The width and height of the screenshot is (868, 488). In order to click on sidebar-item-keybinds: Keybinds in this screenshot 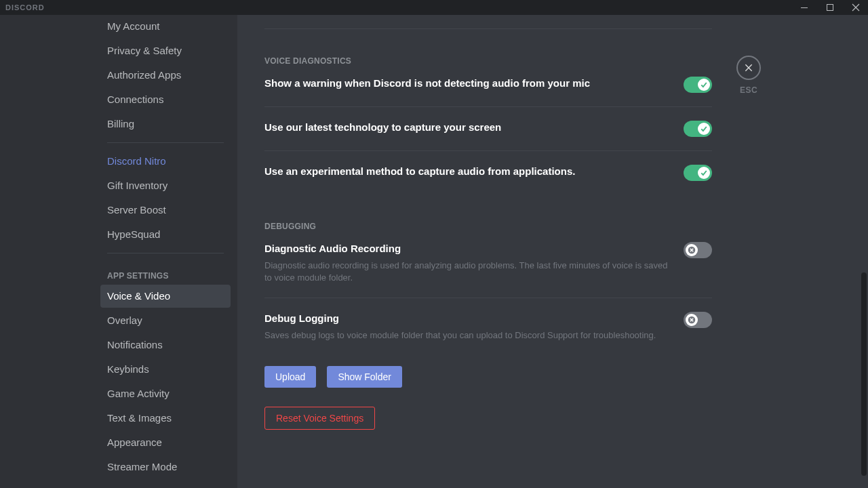, I will do `click(165, 369)`.